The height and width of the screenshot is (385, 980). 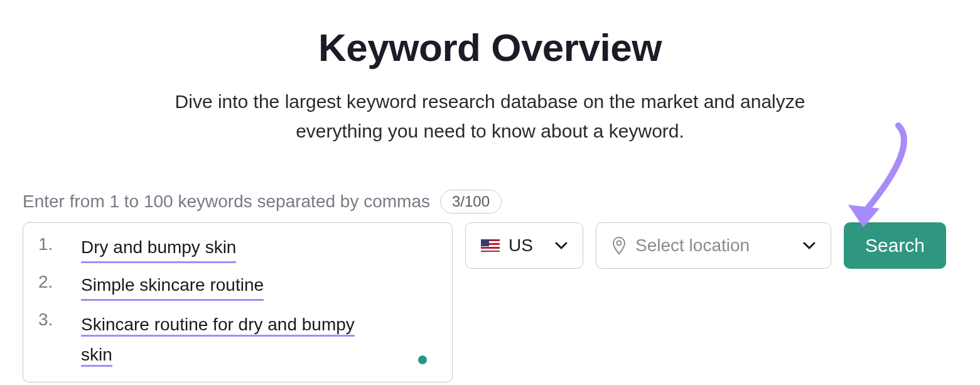 What do you see at coordinates (527, 246) in the screenshot?
I see `country-label: US` at bounding box center [527, 246].